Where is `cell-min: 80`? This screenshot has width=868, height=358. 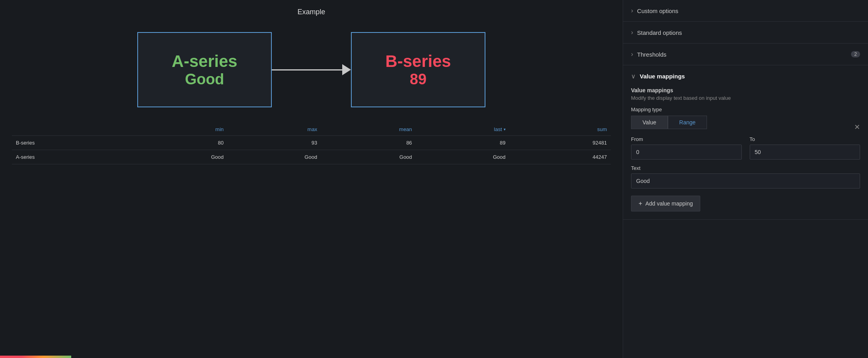 cell-min: 80 is located at coordinates (181, 143).